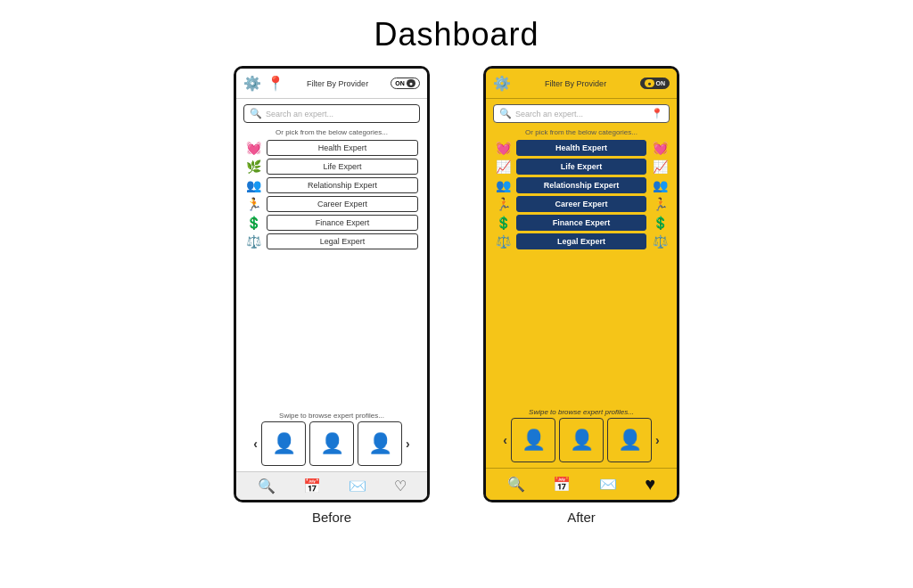 This screenshot has height=588, width=913. Describe the element at coordinates (649, 84) in the screenshot. I see `after-toggle-indicator: ●` at that location.